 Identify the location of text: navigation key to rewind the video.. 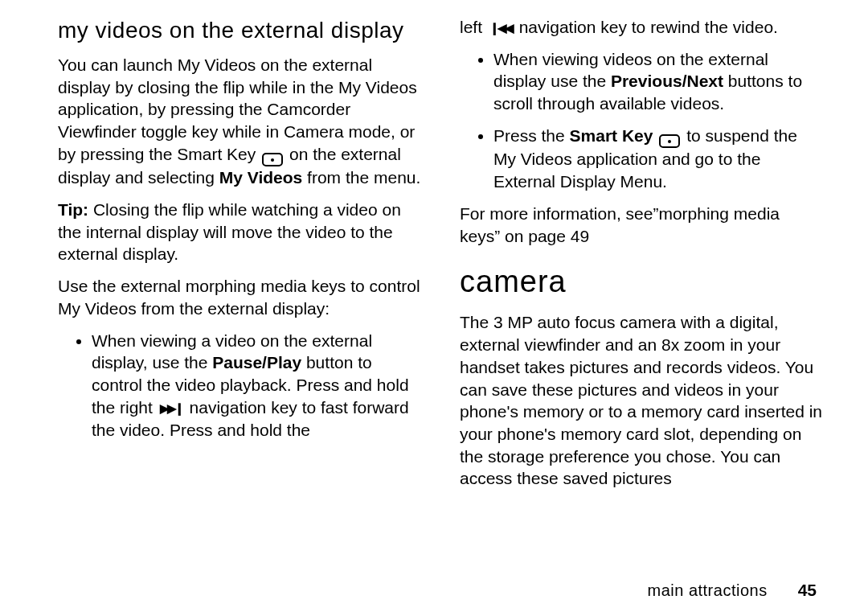
(646, 27).